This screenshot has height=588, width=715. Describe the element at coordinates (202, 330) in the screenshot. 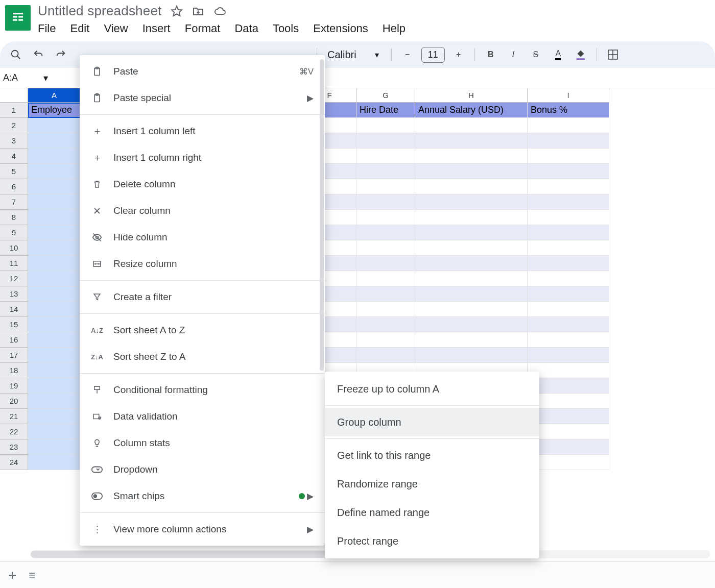

I see `menu-sort-az: A↓ZSort sheet A to Z` at that location.